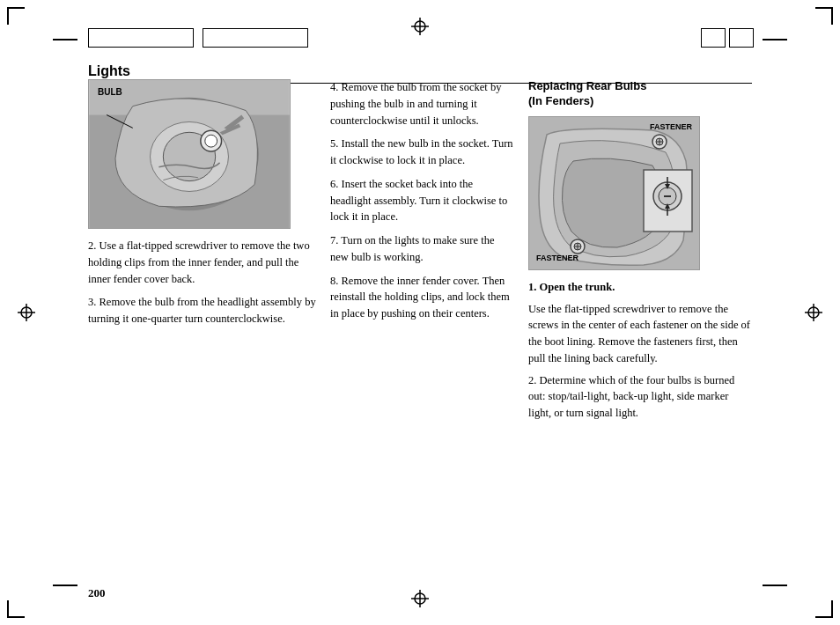 Image resolution: width=840 pixels, height=625 pixels. I want to click on tab-box-left, so click(141, 38).